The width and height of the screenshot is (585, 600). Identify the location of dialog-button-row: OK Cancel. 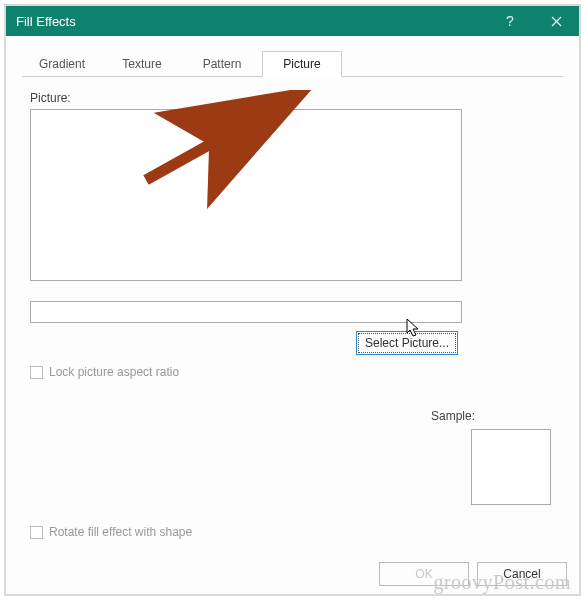
(473, 574).